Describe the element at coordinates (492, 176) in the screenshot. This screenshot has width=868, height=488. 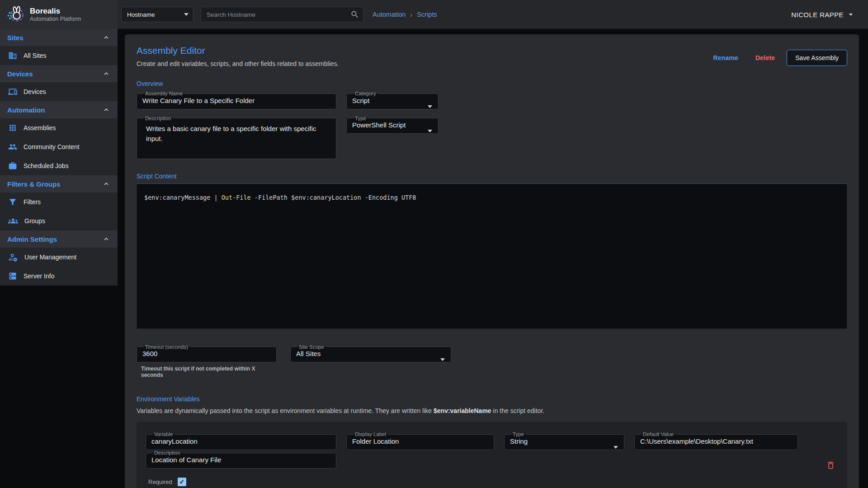
I see `script-content-label: Script Content` at that location.